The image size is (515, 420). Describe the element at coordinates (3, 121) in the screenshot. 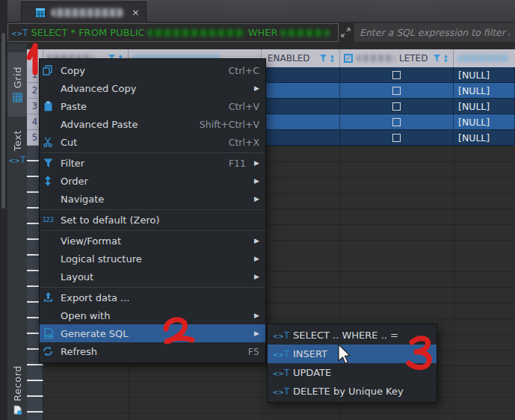

I see `left-scrollbar` at that location.